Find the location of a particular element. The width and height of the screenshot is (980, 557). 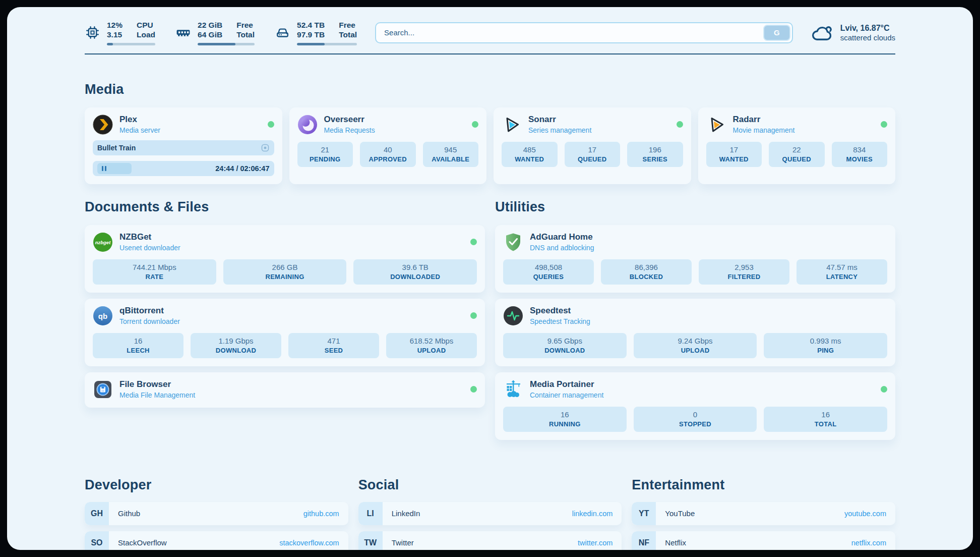

link-row-stackoverflow: SO StackOverflow stackoverflow.com is located at coordinates (217, 541).